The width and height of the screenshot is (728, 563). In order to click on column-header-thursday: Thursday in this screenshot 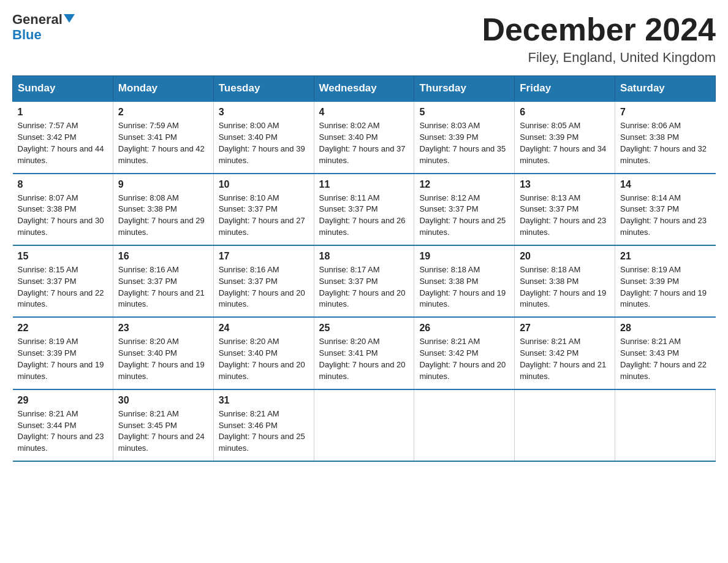, I will do `click(464, 89)`.